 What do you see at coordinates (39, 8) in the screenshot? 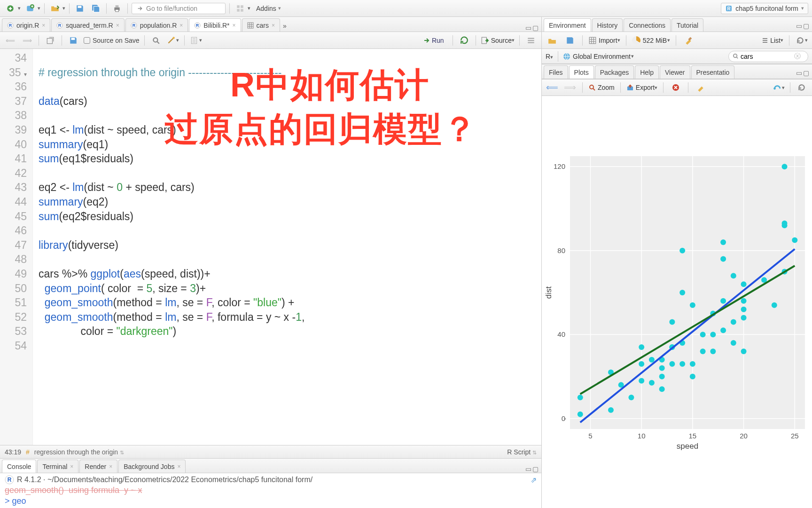
I see `new-project-dropdown-icon: ▾` at bounding box center [39, 8].